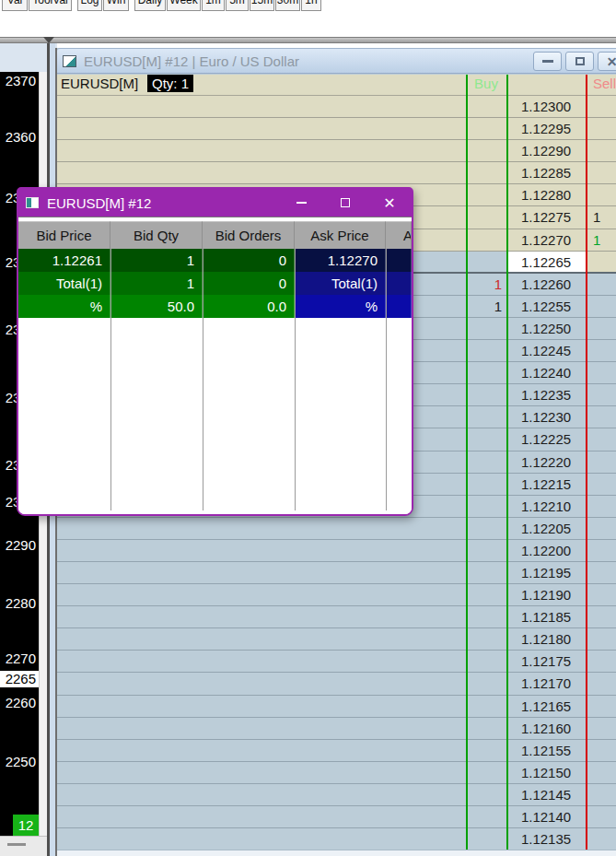  I want to click on price-cell: 1.12140, so click(546, 816).